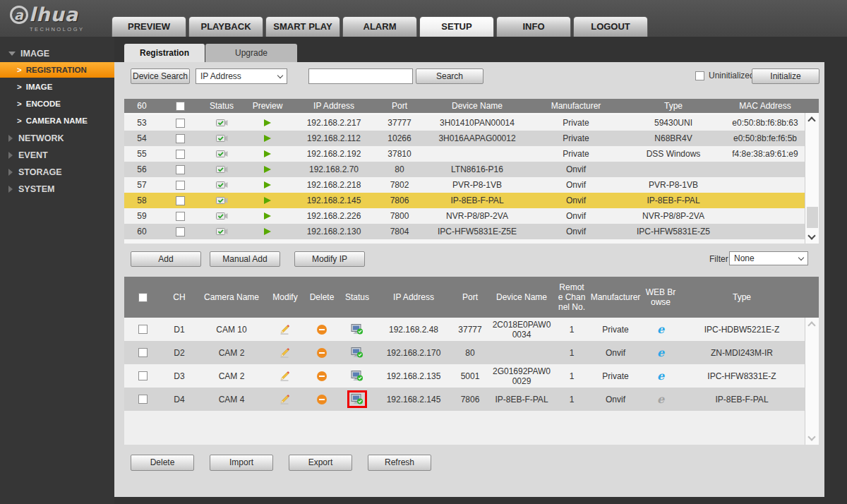 The width and height of the screenshot is (847, 504). I want to click on modify-ip-button: Modify IP, so click(330, 259).